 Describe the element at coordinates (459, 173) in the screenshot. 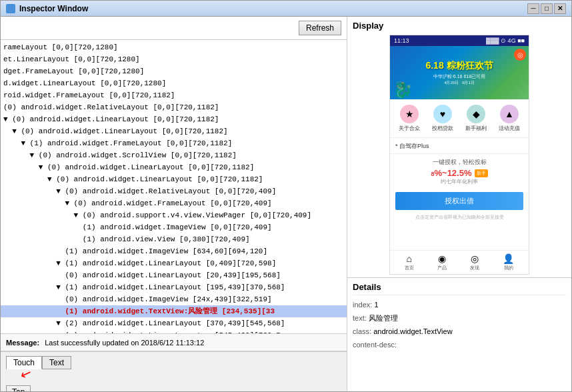

I see `yield-rate-row: 8%~12.5% 新手` at that location.